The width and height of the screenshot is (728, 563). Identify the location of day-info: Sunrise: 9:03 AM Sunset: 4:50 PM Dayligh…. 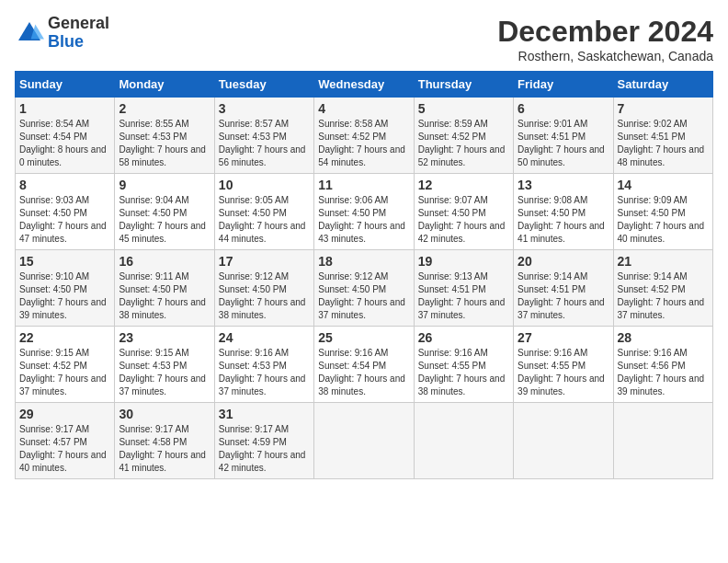
(64, 220).